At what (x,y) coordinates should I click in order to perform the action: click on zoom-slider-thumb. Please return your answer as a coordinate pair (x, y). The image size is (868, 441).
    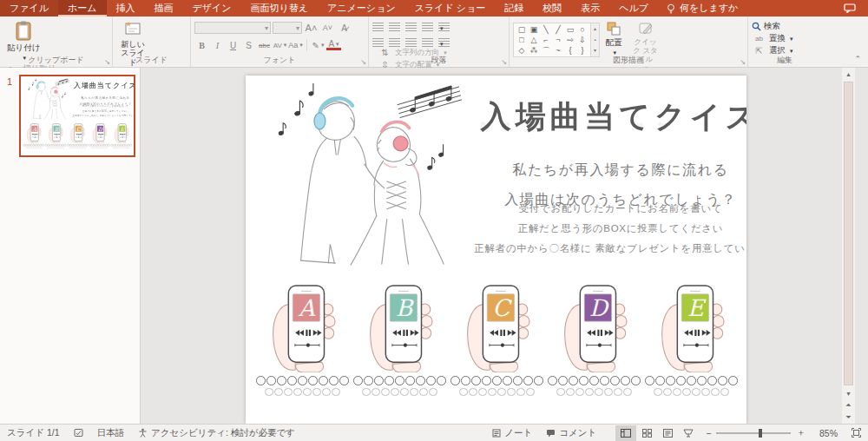
    Looking at the image, I should click on (760, 433).